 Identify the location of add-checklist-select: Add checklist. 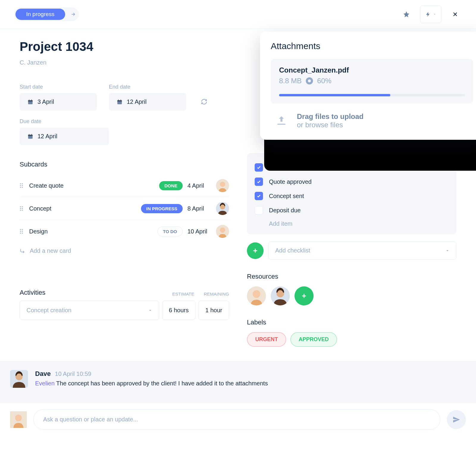
(362, 250).